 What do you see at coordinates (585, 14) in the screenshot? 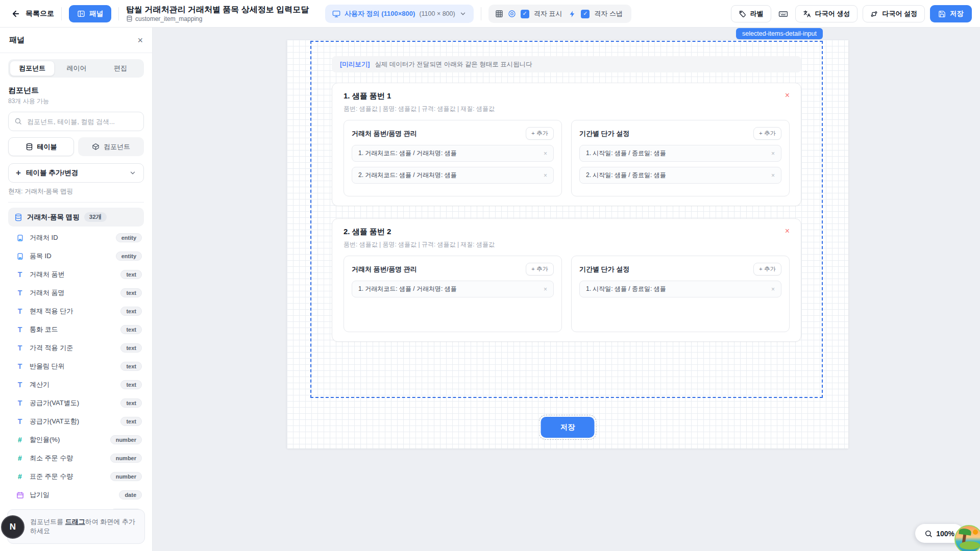
I see `grid-snap-checkbox` at bounding box center [585, 14].